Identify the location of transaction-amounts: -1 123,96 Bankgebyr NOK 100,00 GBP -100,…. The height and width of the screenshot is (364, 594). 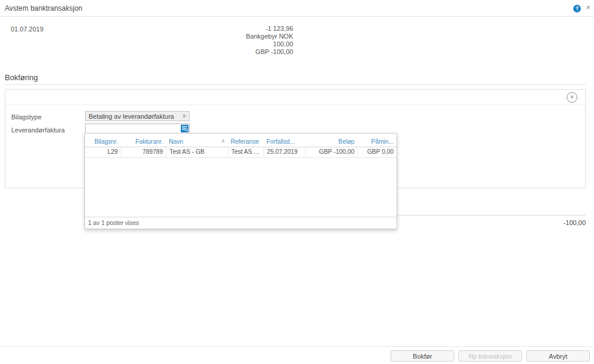
(270, 40).